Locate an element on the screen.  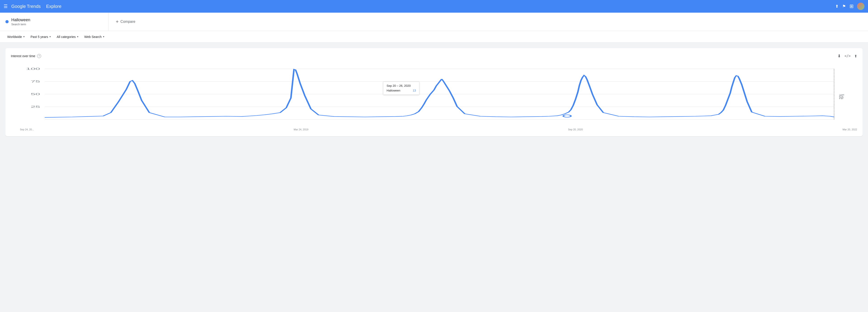
header-explore-label: Explore is located at coordinates (54, 6).